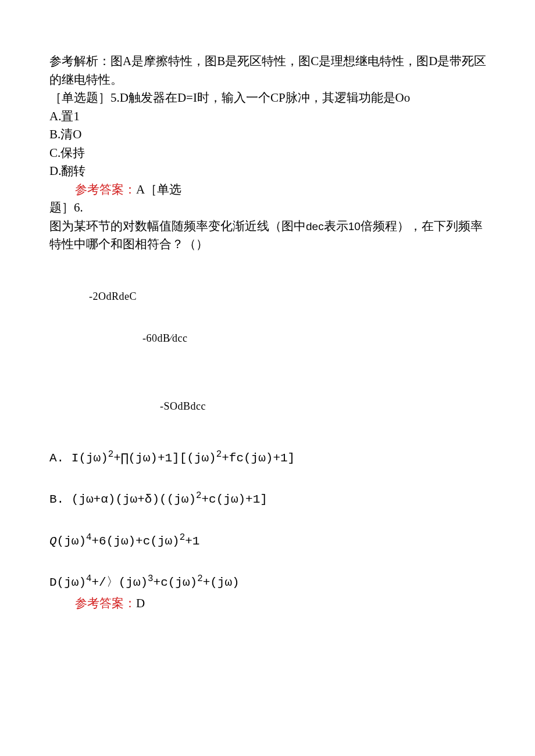 This screenshot has width=535, height=756. Describe the element at coordinates (269, 338) in the screenshot. I see `diagram-label-2: -60dB⁄dcc` at that location.